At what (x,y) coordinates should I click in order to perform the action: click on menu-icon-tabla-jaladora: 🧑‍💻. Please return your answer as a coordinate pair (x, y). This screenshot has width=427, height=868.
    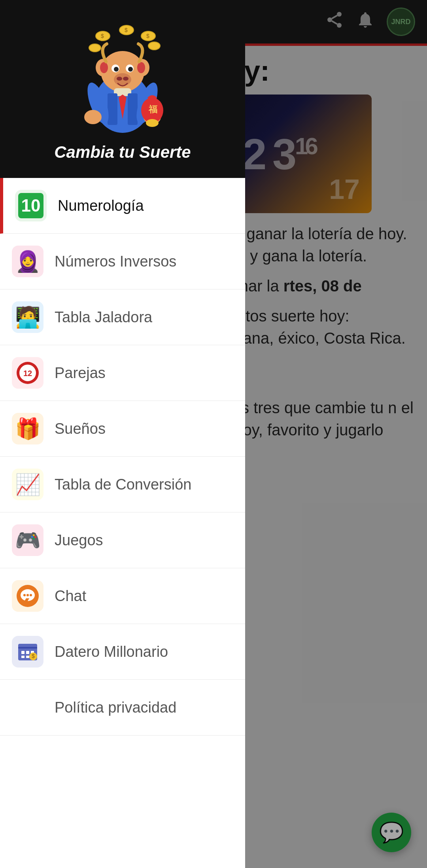
    Looking at the image, I should click on (28, 317).